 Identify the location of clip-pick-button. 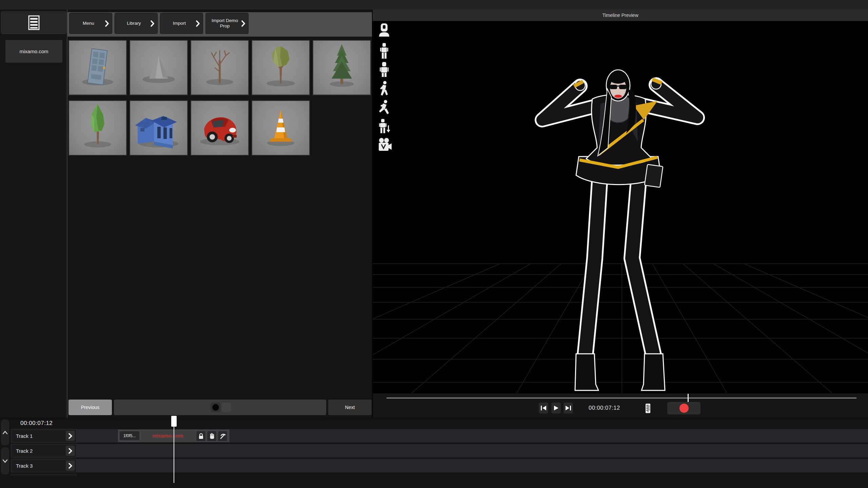
(222, 436).